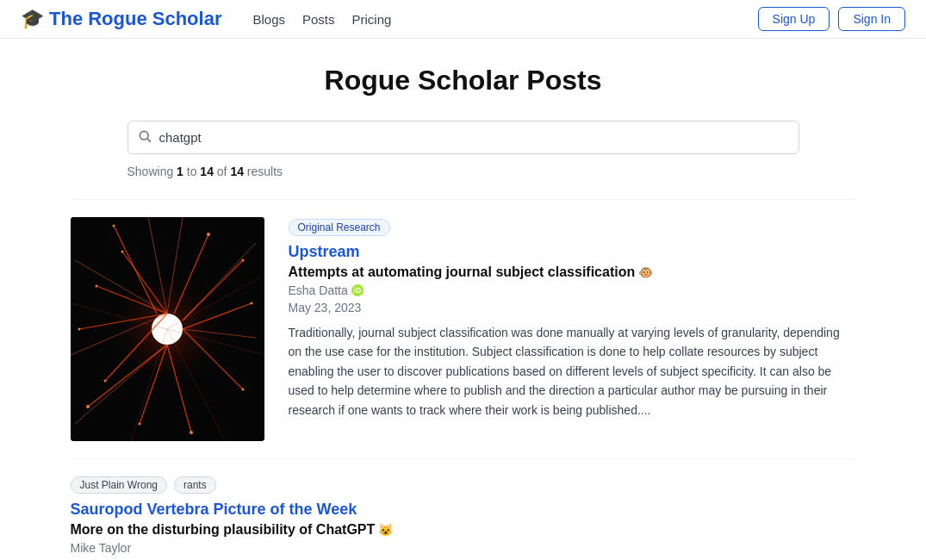  I want to click on post-thumbnail, so click(167, 329).